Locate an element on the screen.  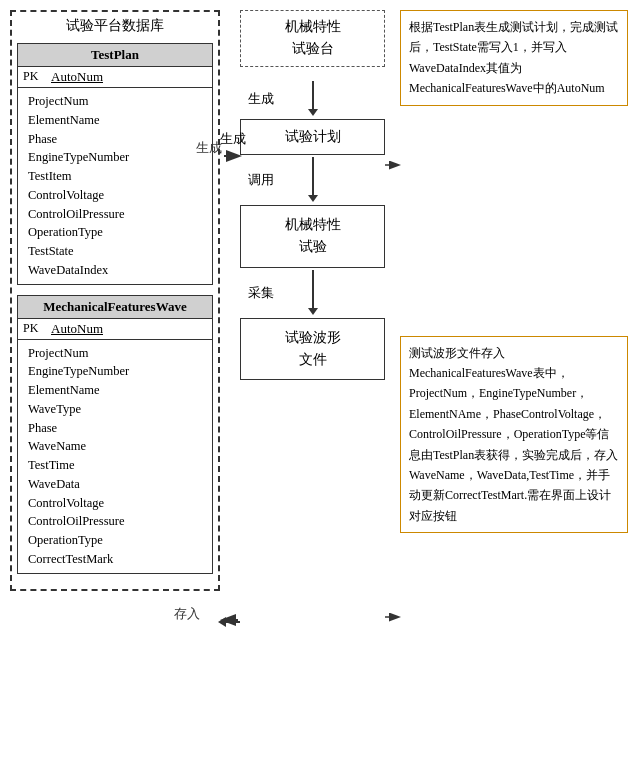
collect-label: 采集 is located at coordinates (261, 293).